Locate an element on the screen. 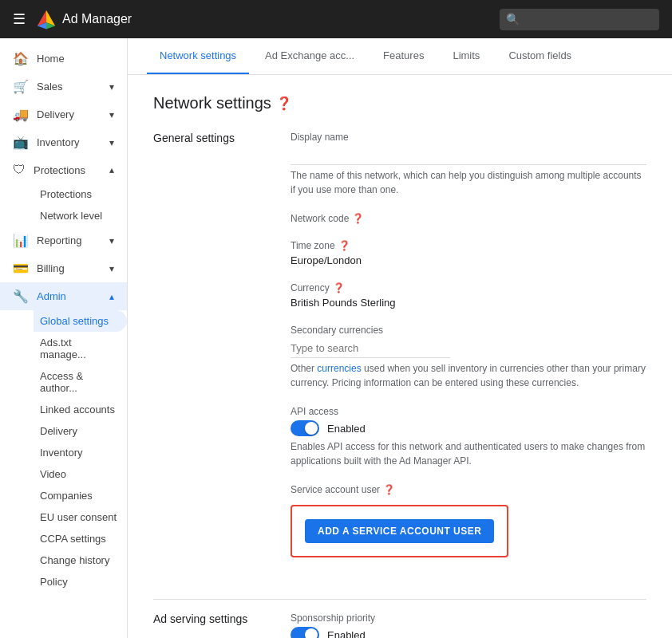 The height and width of the screenshot is (638, 672). companies-label: Companies is located at coordinates (66, 496).